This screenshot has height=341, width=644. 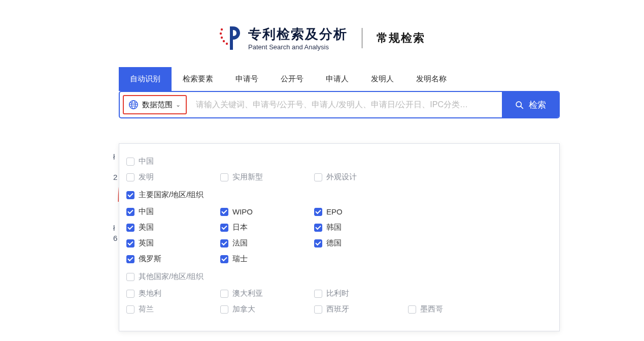 I want to click on tab-application-no: 申请号, so click(x=247, y=79).